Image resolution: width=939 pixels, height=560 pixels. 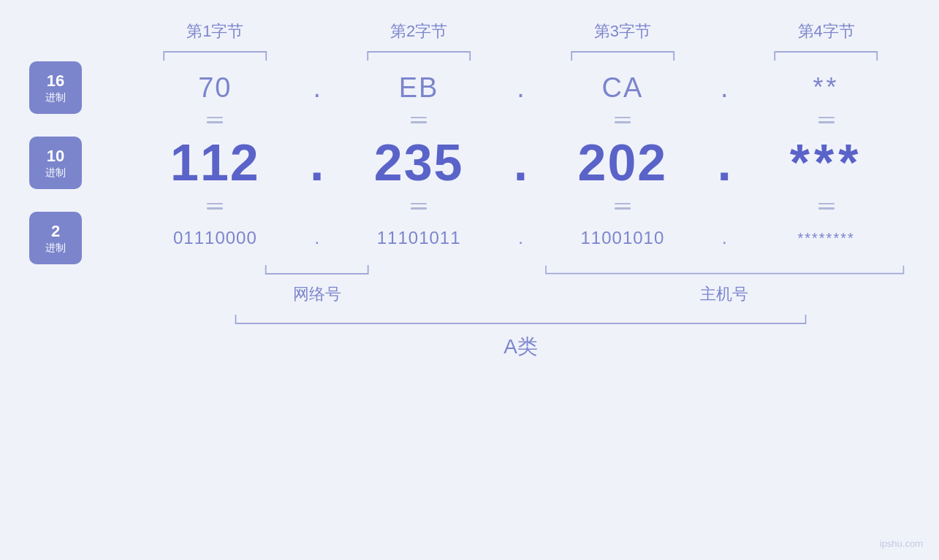 What do you see at coordinates (826, 238) in the screenshot?
I see `bin-val-4: ********` at bounding box center [826, 238].